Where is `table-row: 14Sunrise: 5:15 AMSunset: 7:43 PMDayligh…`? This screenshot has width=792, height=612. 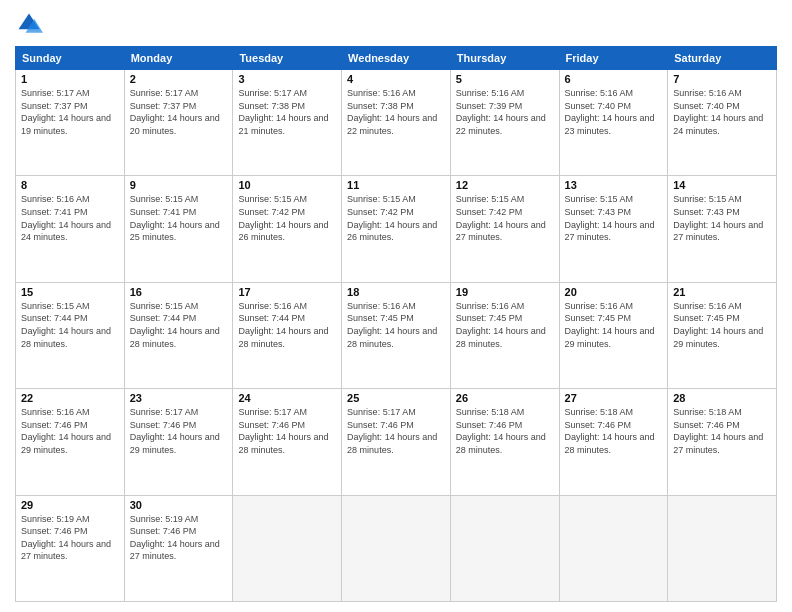 table-row: 14Sunrise: 5:15 AMSunset: 7:43 PMDayligh… is located at coordinates (722, 229).